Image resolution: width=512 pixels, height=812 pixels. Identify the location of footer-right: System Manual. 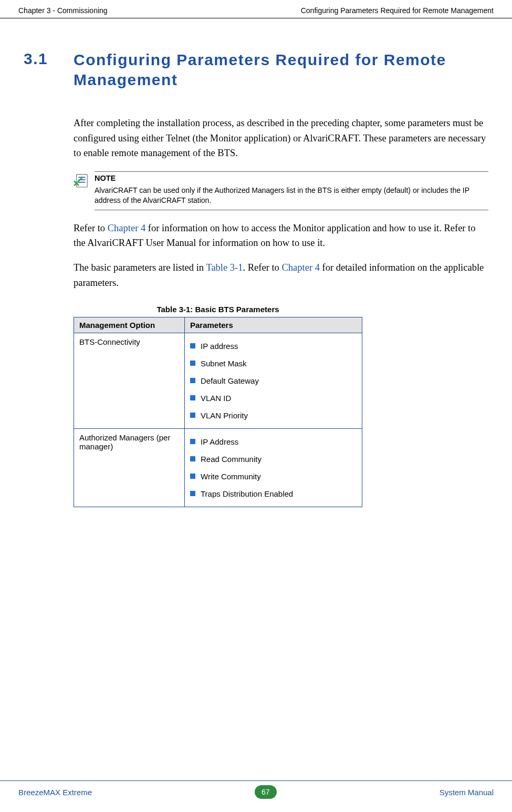
(466, 793).